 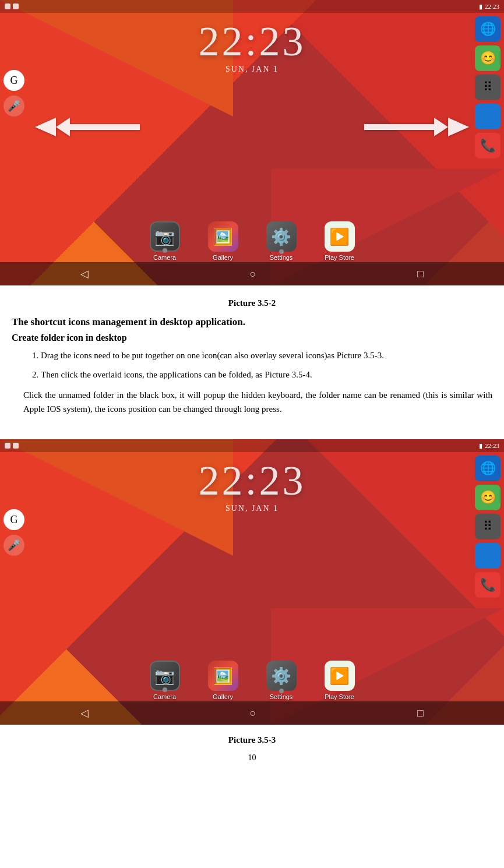 I want to click on playstore-app: ▶️ Play Store, so click(x=340, y=241).